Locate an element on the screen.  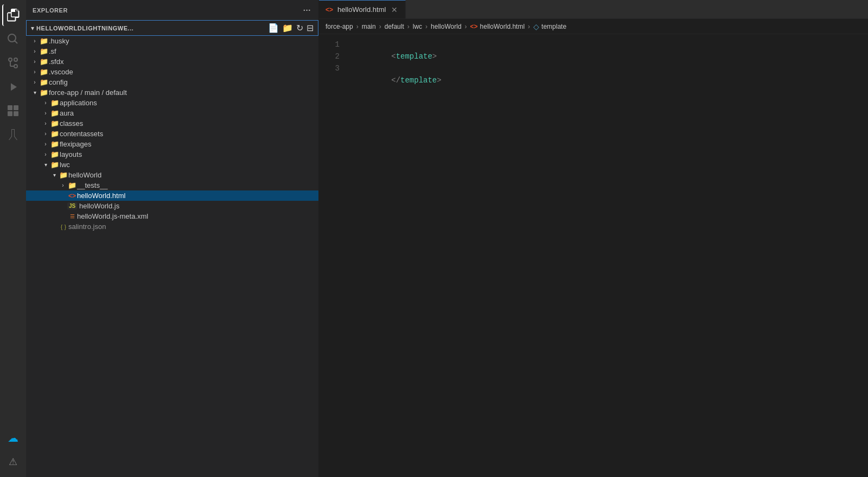
breadcrumb: force-app › main › default › lwc › hello… is located at coordinates (593, 27).